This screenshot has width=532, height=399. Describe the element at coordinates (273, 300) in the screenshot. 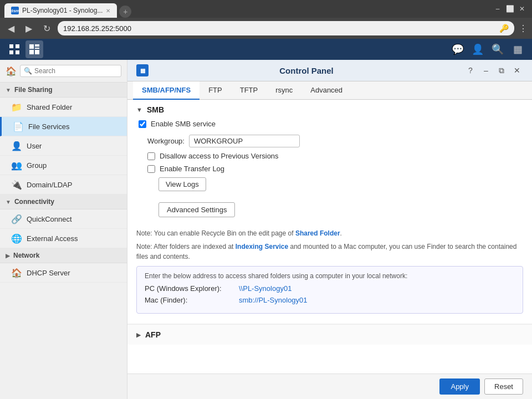

I see `mac-link: smb://PL-Synology01` at that location.